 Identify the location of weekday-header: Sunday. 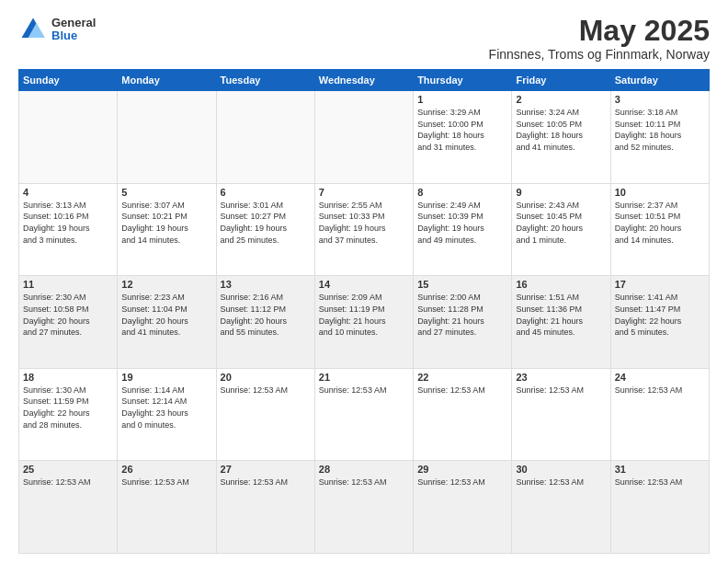
(68, 81).